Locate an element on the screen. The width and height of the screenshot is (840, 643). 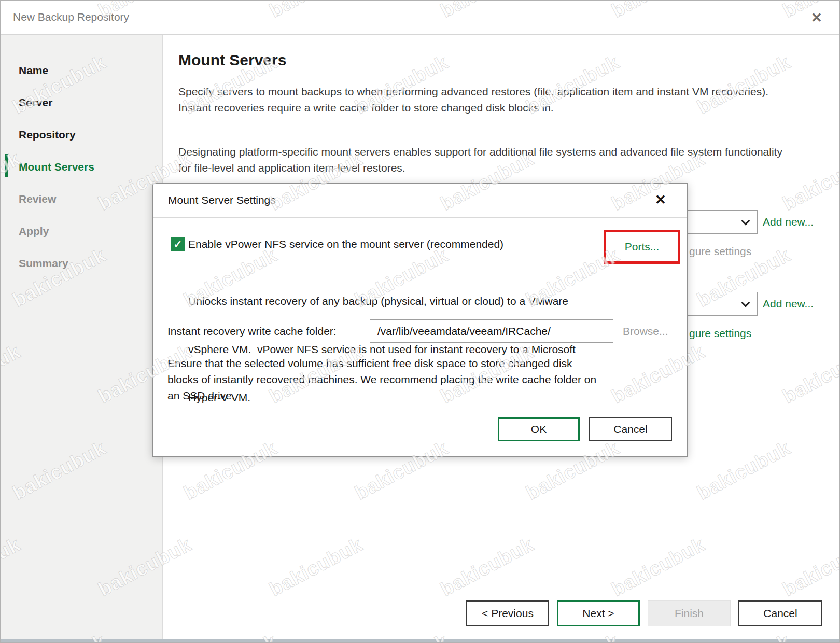
window-title: New Backup Repository is located at coordinates (71, 17).